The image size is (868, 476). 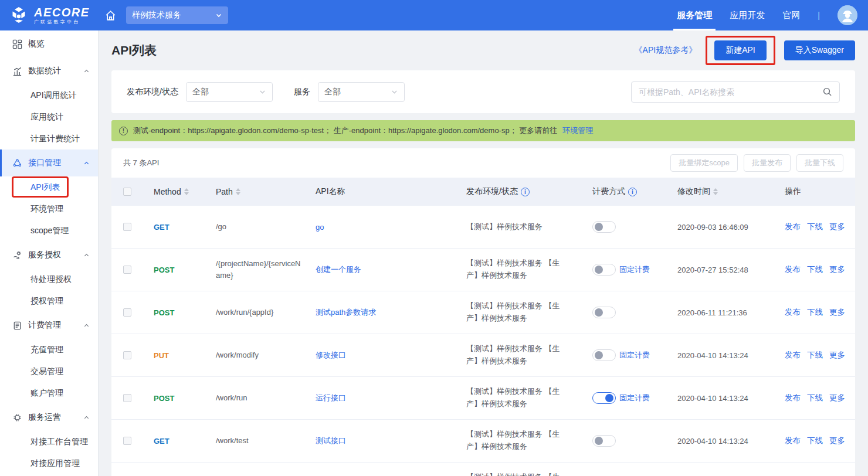 I want to click on home-icon, so click(x=110, y=15).